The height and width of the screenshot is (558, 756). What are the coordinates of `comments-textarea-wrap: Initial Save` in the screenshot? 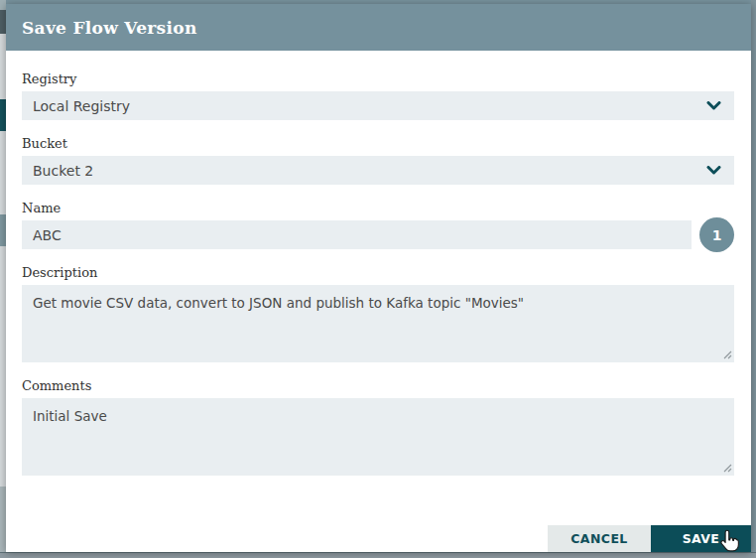 It's located at (378, 437).